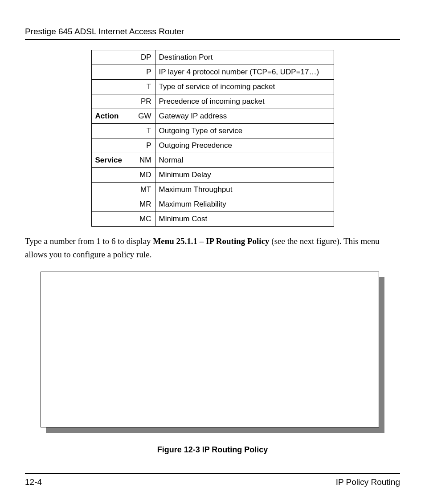 This screenshot has width=425, height=504. I want to click on row-desc: Maximum Reliability, so click(244, 205).